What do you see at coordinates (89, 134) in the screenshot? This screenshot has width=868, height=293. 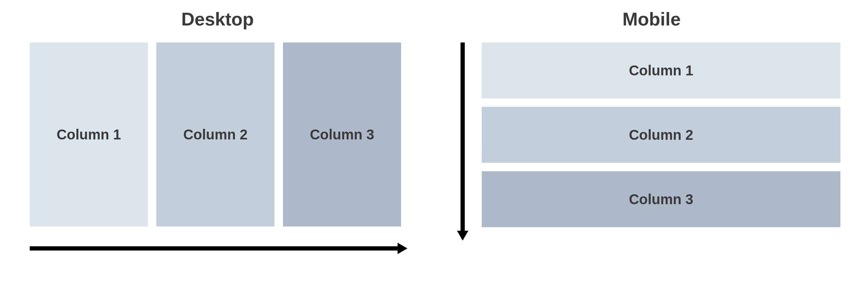 I see `desktop-column-1: Column 1` at bounding box center [89, 134].